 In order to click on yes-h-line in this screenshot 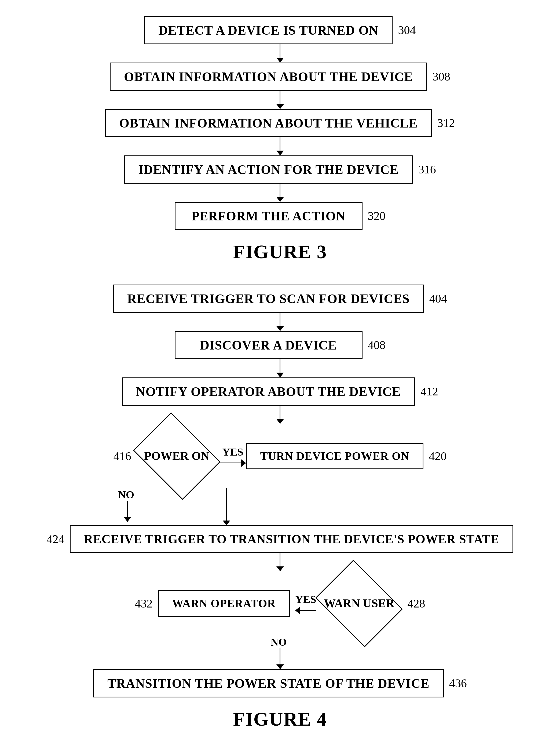, I will do `click(231, 463)`.